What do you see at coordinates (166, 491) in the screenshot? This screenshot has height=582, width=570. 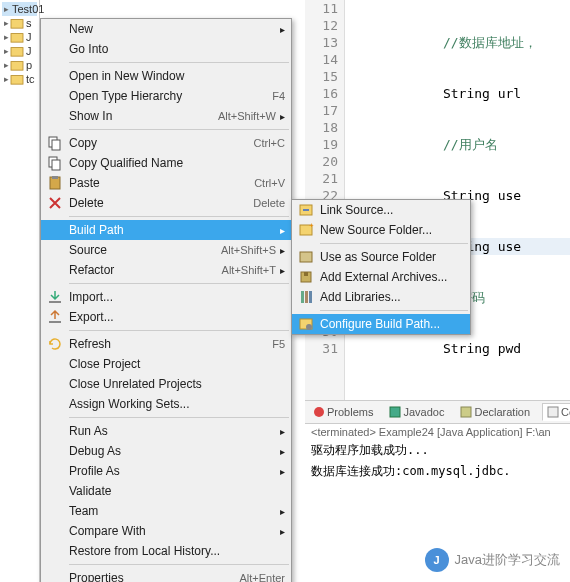 I see `menu-validate: Validate` at bounding box center [166, 491].